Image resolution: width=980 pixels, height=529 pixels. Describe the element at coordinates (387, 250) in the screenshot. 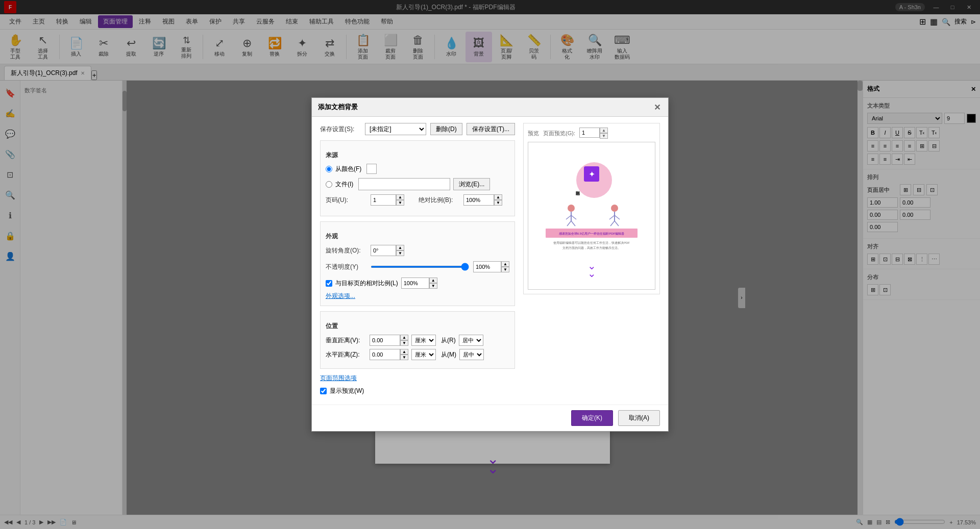

I see `rotation-spin: ▲ ▼` at that location.